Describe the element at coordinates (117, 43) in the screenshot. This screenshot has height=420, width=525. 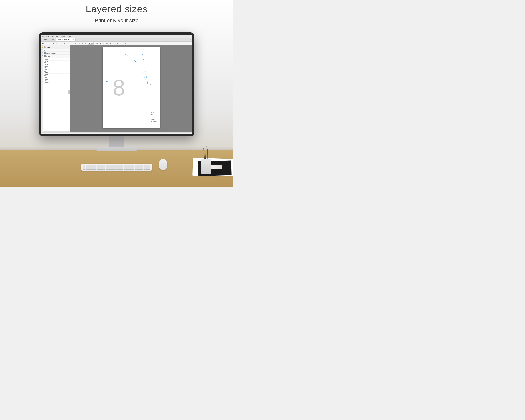
I see `trash-icon: 🗑` at that location.